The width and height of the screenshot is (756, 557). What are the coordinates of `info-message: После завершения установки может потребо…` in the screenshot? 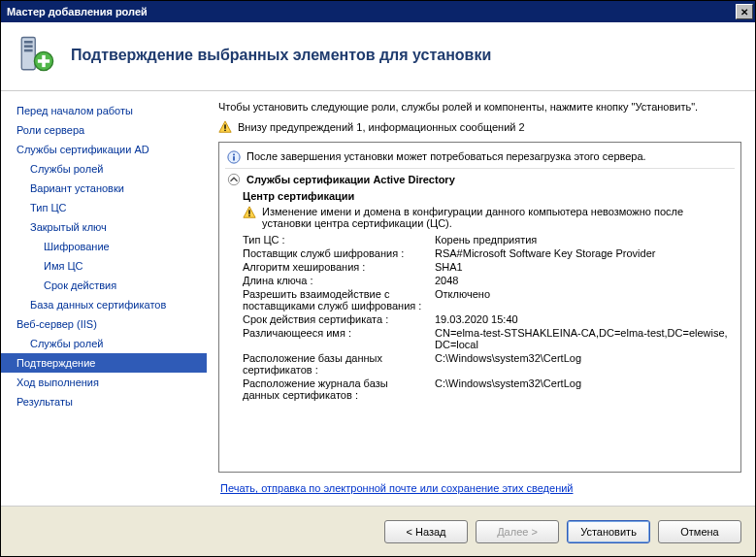 It's located at (446, 156).